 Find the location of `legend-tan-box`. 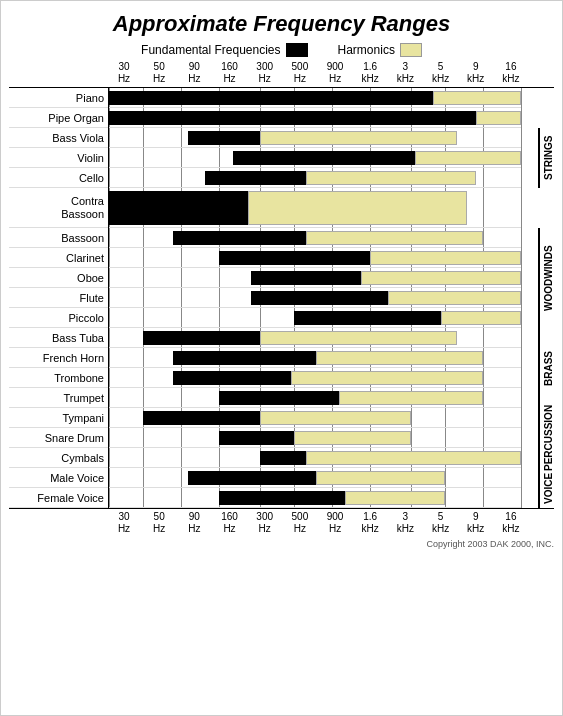

legend-tan-box is located at coordinates (411, 50).